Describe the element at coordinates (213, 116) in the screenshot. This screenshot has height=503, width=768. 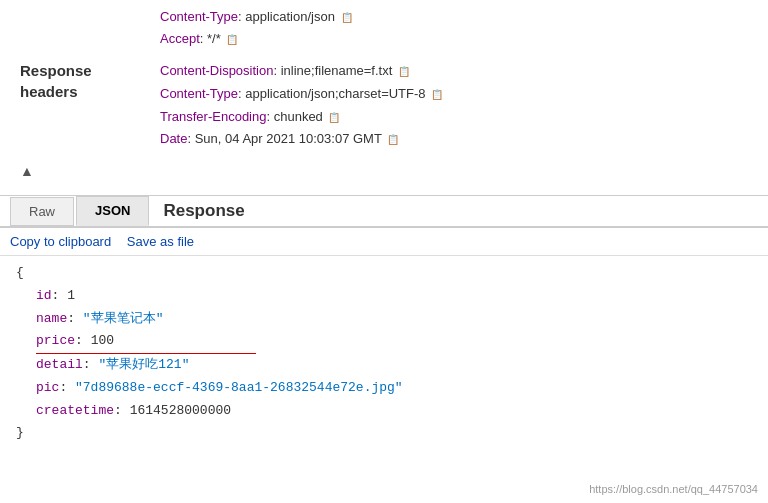
I see `transfer-encoding-key: Transfer-Encoding` at that location.